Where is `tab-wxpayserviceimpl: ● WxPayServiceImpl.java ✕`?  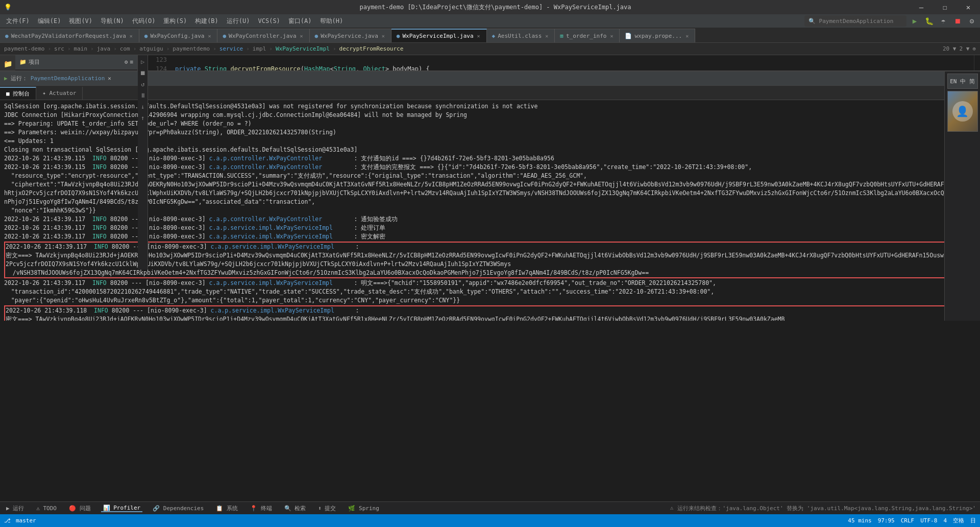 tab-wxpayserviceimpl: ● WxPayServiceImpl.java ✕ is located at coordinates (439, 36).